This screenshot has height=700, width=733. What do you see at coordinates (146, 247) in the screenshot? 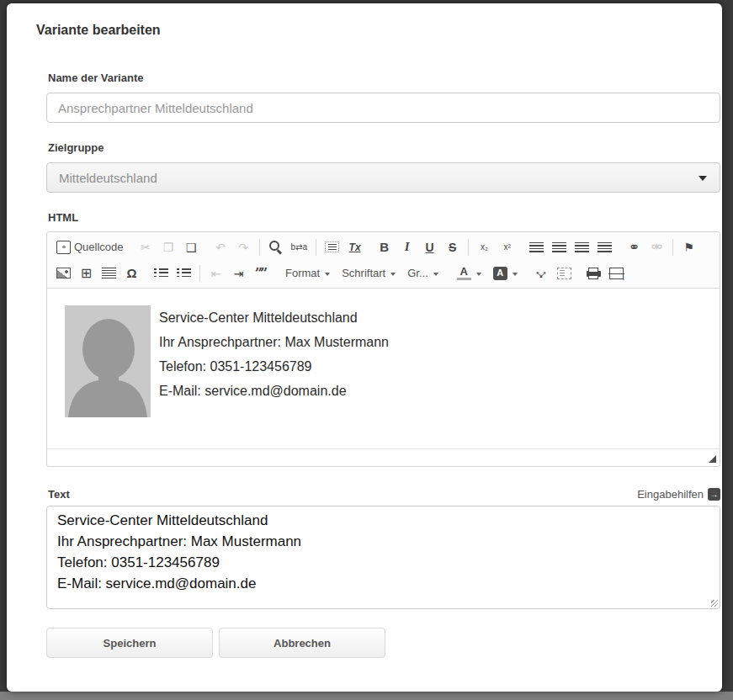
I see `cut-icon: ✂` at bounding box center [146, 247].